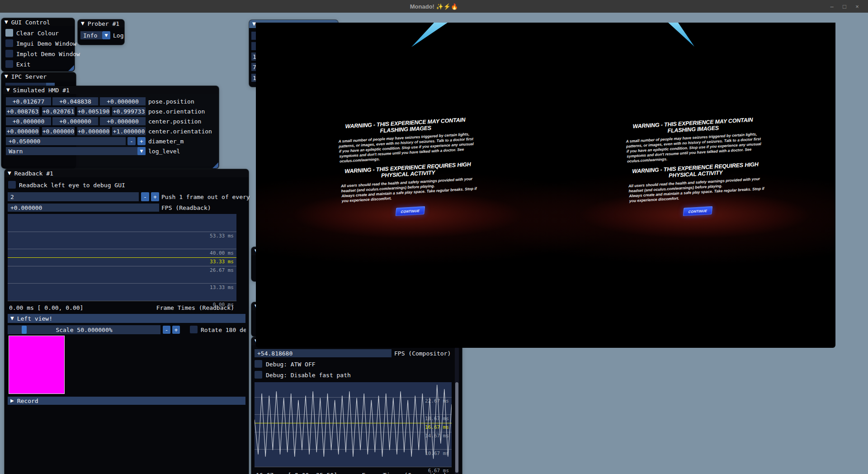 Image resolution: width=868 pixels, height=474 pixels. I want to click on debug-atw-checkbox, so click(259, 364).